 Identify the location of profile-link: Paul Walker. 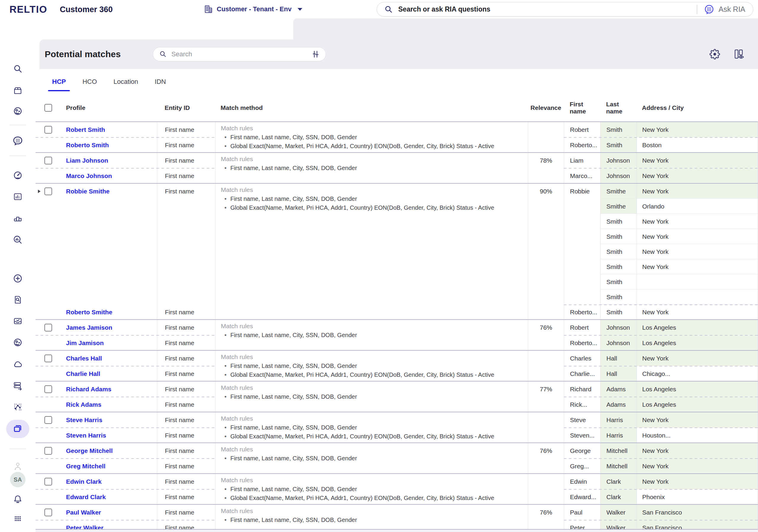
(84, 513).